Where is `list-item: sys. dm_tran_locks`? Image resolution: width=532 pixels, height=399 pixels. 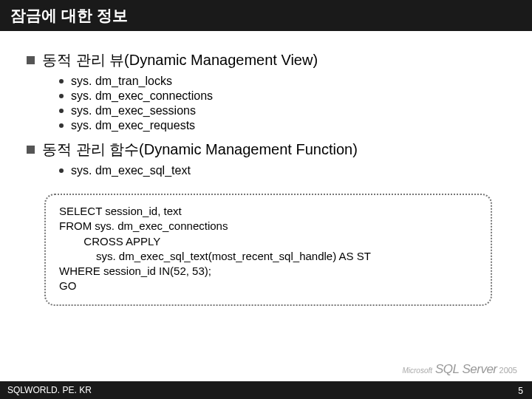
list-item: sys. dm_tran_locks is located at coordinates (284, 81).